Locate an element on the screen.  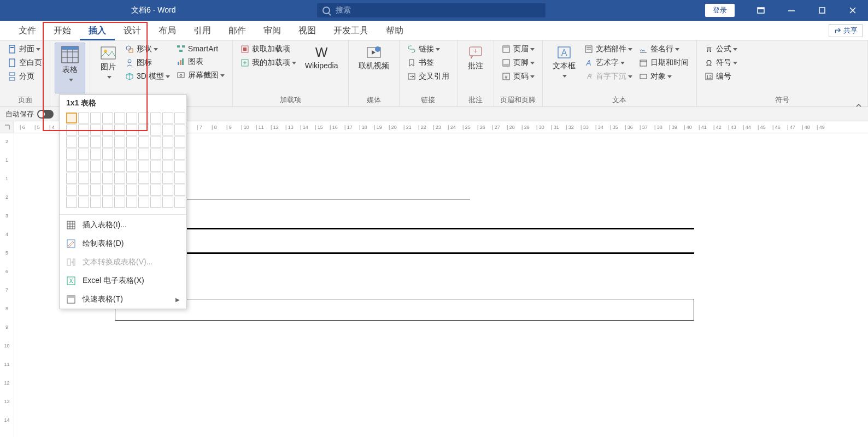
tab-references: 引用 is located at coordinates (202, 31).